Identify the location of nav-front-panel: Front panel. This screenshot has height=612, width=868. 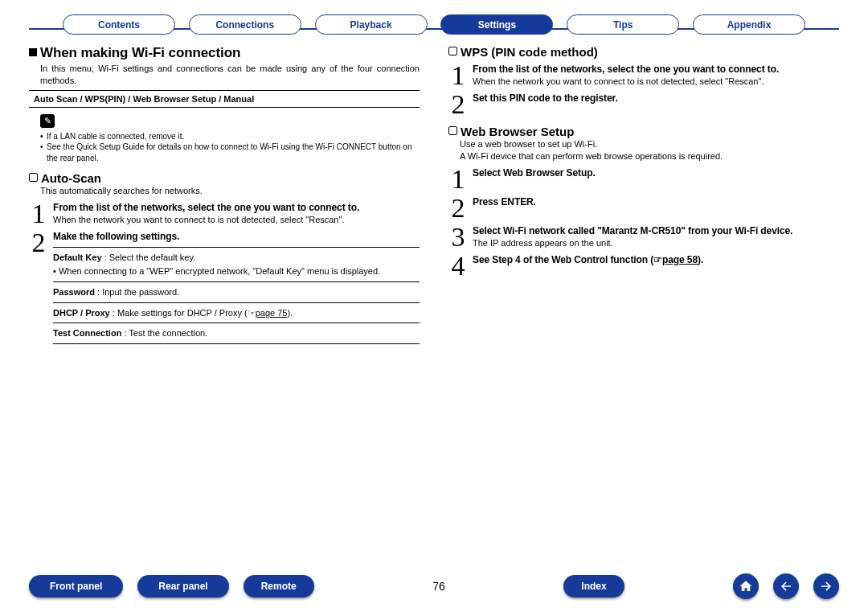
(76, 586).